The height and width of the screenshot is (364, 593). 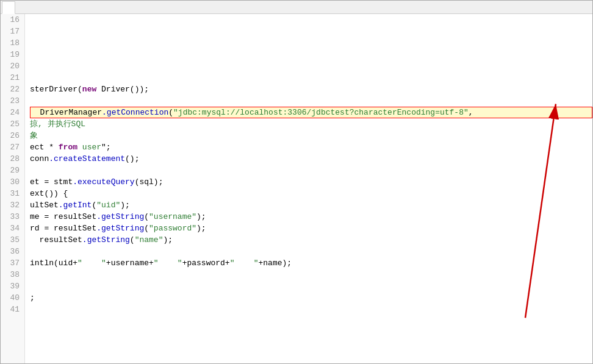 I want to click on table-row: rd = resultSet.getString("password");, so click(x=311, y=228).